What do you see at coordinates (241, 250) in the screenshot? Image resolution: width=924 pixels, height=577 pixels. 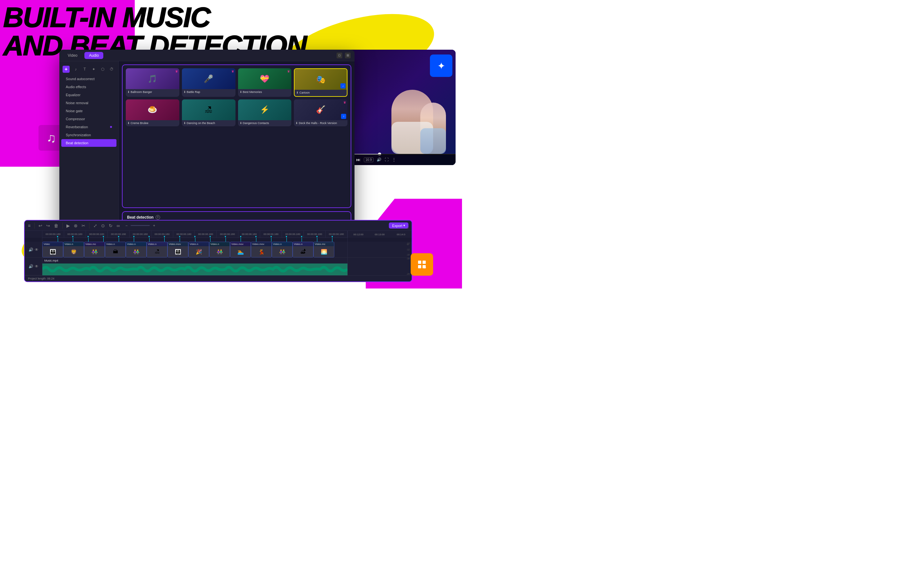 I see `video-clip-9: Video.mov🏊` at bounding box center [241, 250].